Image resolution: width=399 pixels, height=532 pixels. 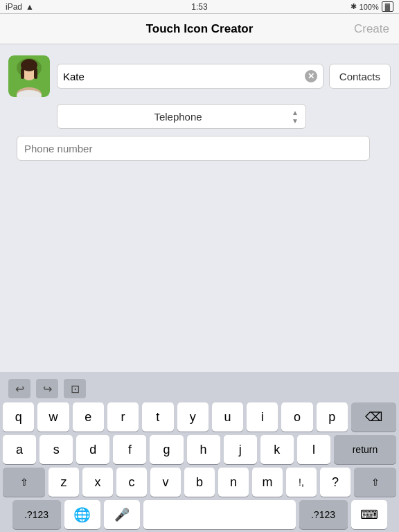 What do you see at coordinates (56, 450) in the screenshot?
I see `key-s: s` at bounding box center [56, 450].